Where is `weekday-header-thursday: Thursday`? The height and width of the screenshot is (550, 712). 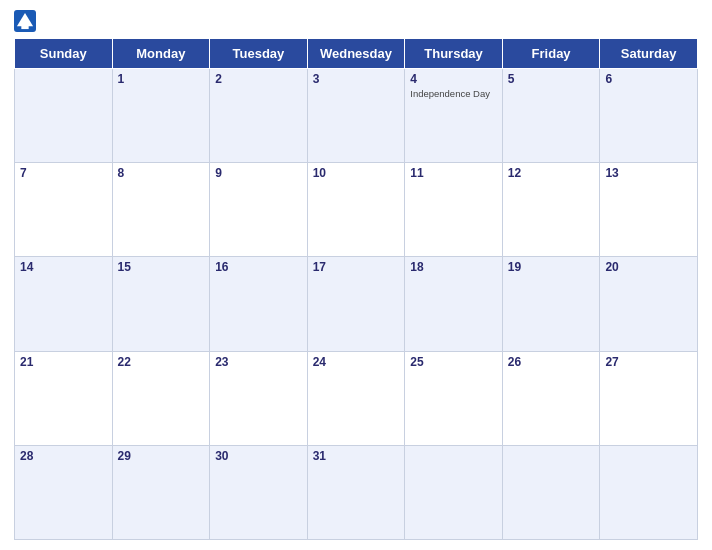
weekday-header-thursday: Thursday is located at coordinates (454, 54).